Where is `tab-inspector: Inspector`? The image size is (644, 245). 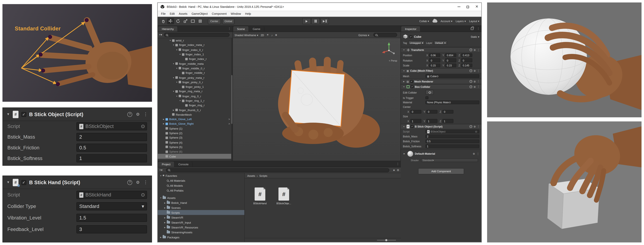
tab-inspector: Inspector is located at coordinates (411, 29).